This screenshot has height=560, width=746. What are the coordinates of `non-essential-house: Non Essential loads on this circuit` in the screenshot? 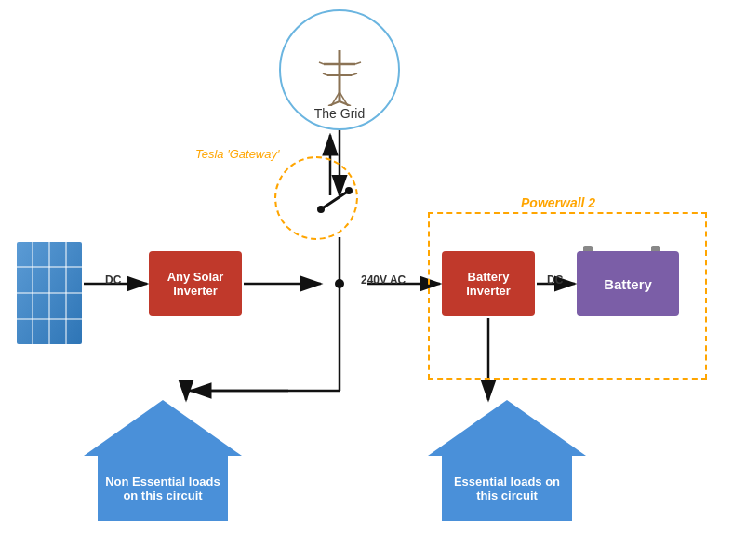 It's located at (163, 460).